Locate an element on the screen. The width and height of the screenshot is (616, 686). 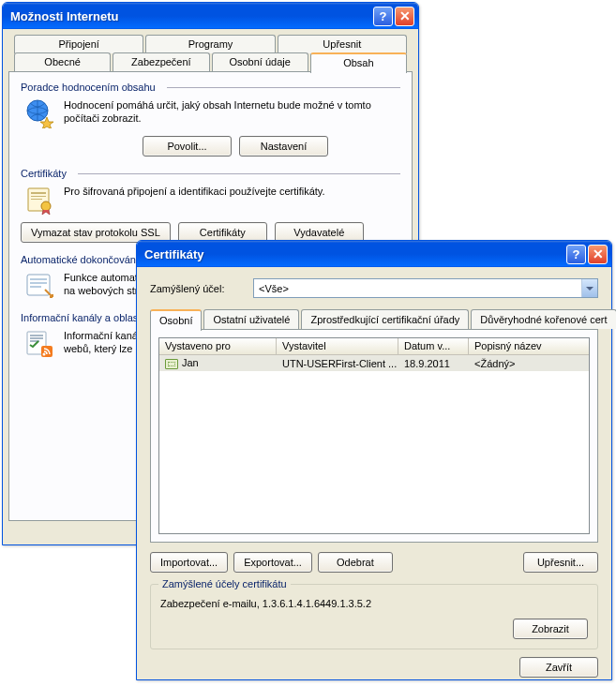
purpose-label: Zamýšlený účel: is located at coordinates (197, 289).